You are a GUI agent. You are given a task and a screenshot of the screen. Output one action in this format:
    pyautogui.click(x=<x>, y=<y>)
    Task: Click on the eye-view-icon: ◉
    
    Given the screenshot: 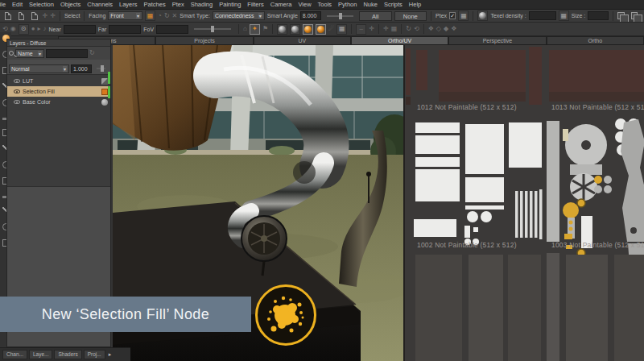 What is the action you would take?
    pyautogui.click(x=13, y=29)
    